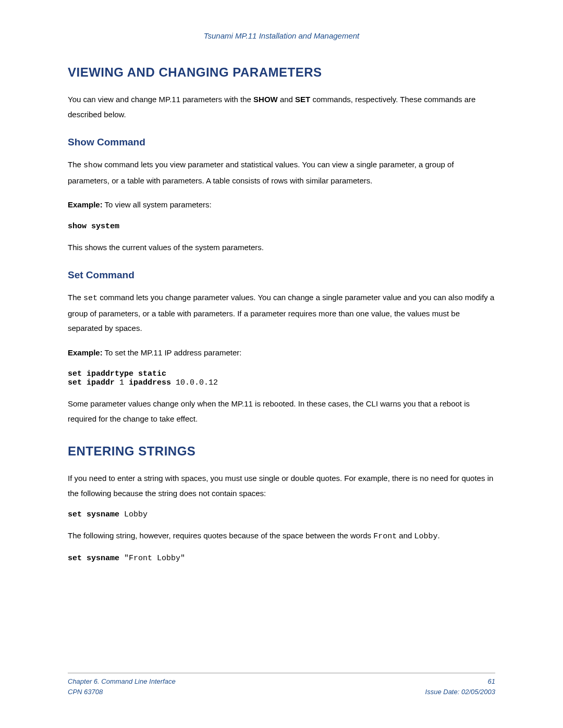 The height and width of the screenshot is (728, 563). Describe the element at coordinates (94, 226) in the screenshot. I see `code-text: show system` at that location.